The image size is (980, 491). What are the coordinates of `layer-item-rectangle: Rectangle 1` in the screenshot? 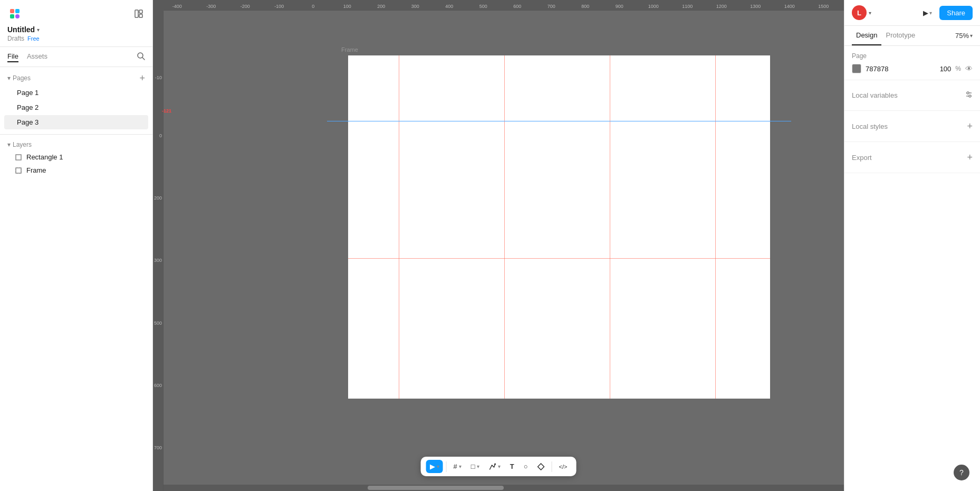 It's located at (76, 157).